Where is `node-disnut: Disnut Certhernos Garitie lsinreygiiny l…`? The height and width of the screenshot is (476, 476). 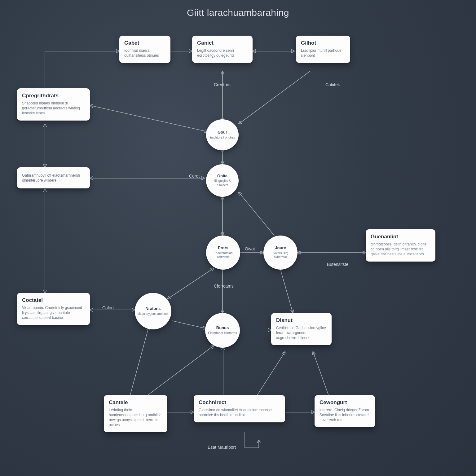
node-disnut: Disnut Certhernos Garitie lsinreygiiny l… is located at coordinates (301, 329).